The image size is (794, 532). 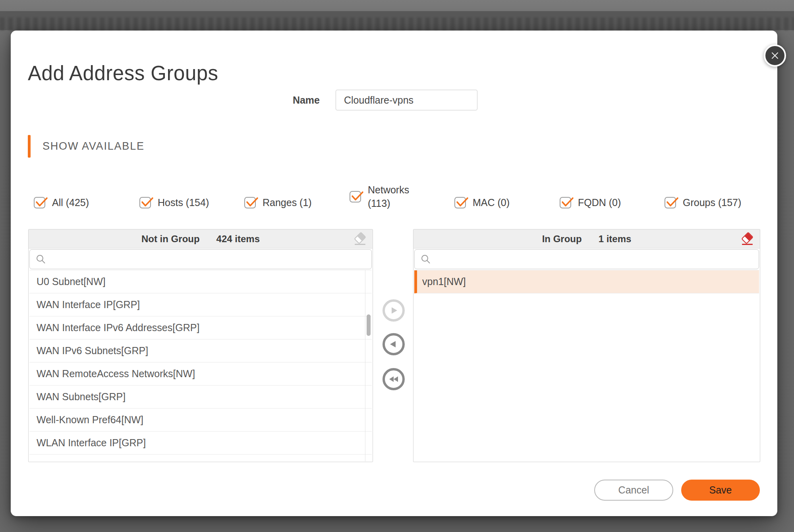 What do you see at coordinates (599, 202) in the screenshot?
I see `filter-label: FQDN (0)` at bounding box center [599, 202].